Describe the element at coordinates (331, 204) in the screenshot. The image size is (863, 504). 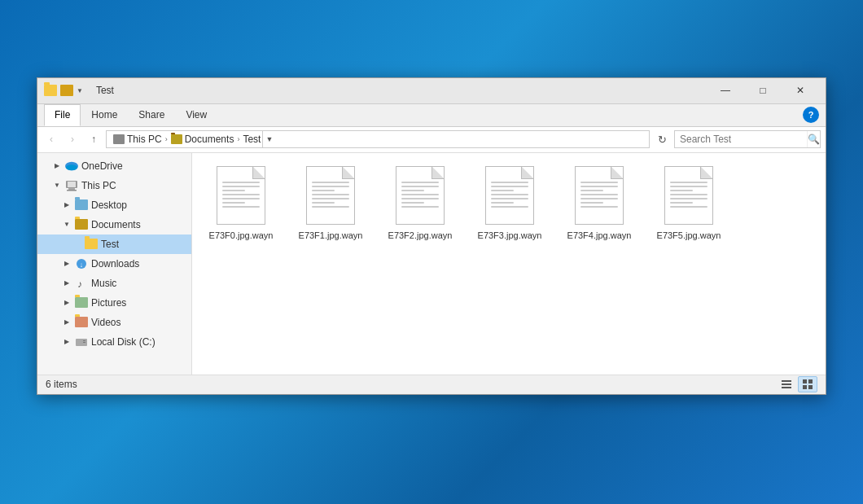
I see `file-item: E73F1.jpg.wayn` at that location.